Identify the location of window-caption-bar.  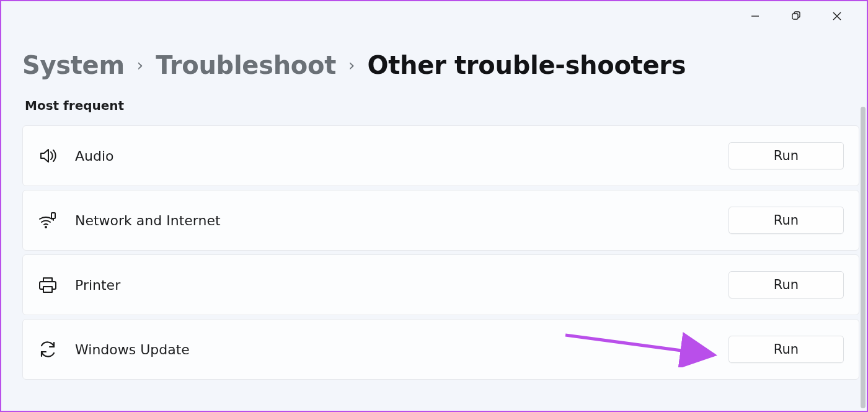
(805, 16).